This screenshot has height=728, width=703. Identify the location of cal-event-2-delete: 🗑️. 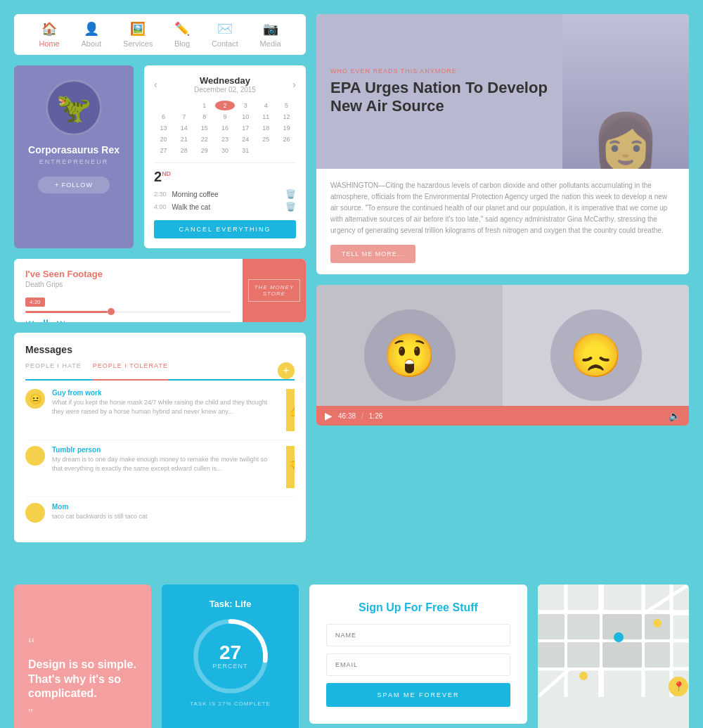
(291, 207).